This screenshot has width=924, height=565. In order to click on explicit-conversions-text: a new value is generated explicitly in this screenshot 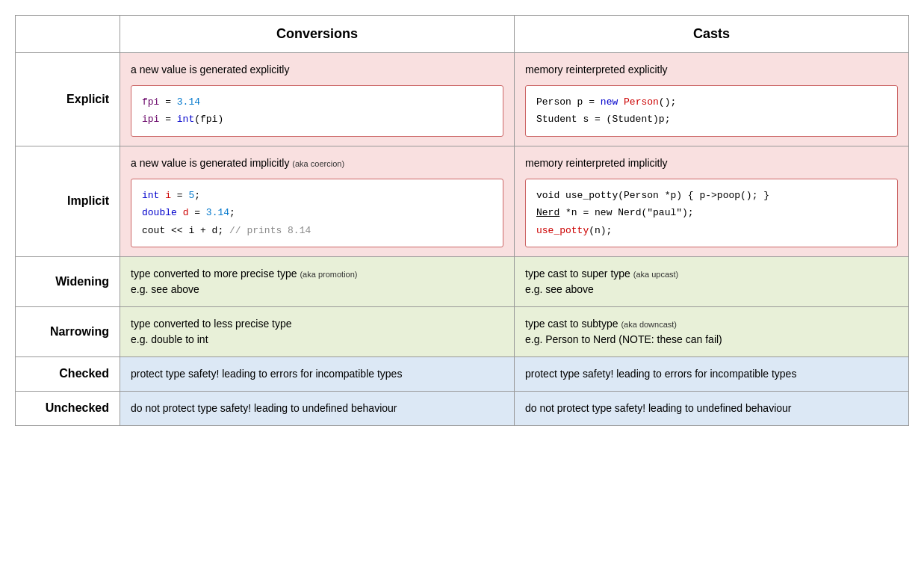, I will do `click(317, 70)`.